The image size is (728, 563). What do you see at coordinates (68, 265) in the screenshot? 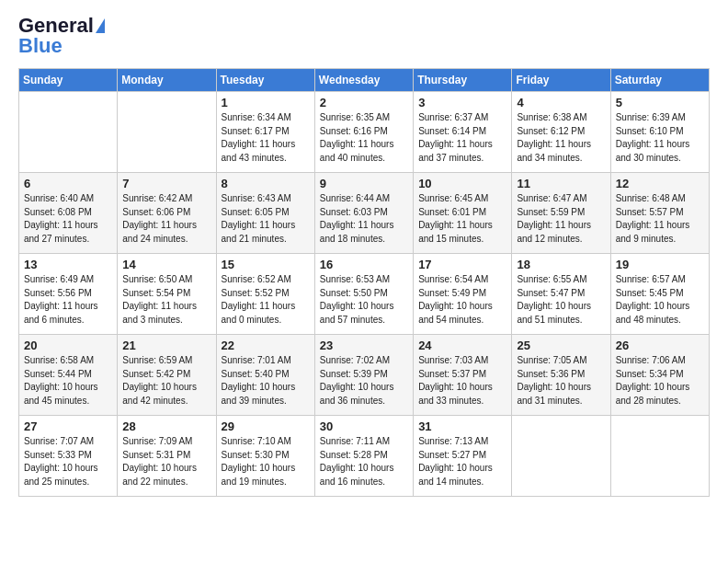
I see `day-number: 13` at bounding box center [68, 265].